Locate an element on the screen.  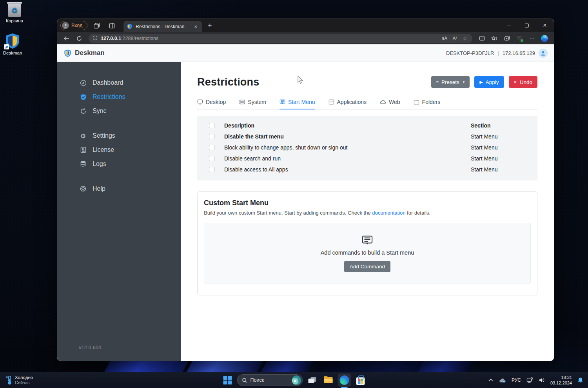
desktop-icon-deskman: ↗ Deskman is located at coordinates (15, 44).